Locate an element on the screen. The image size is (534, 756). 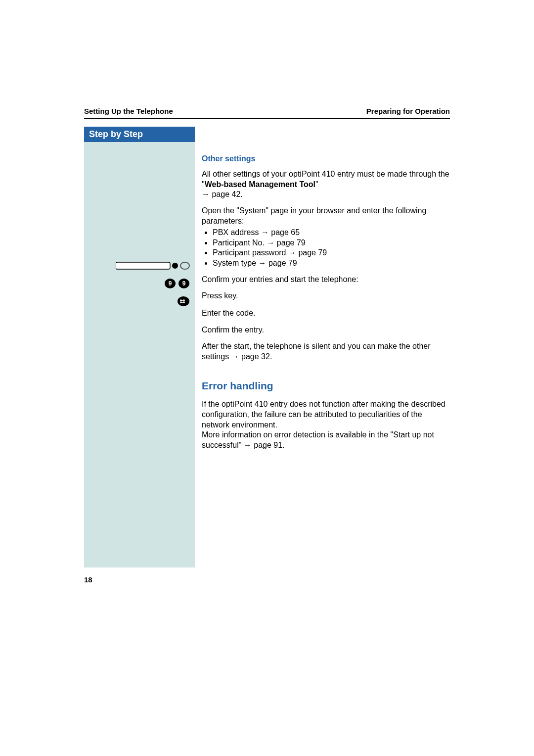
function-key-icon is located at coordinates (153, 266).